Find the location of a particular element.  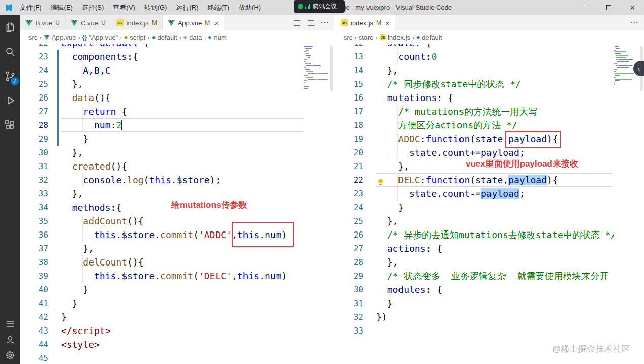

line-number: 12 is located at coordinates (350, 47).